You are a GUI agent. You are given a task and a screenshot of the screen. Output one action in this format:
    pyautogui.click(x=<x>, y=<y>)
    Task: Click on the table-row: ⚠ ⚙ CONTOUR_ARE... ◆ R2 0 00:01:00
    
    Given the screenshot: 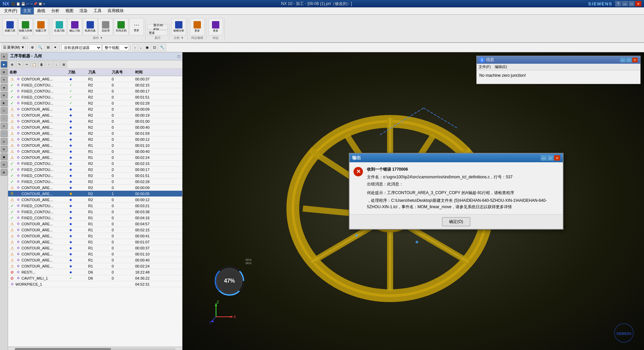 What is the action you would take?
    pyautogui.click(x=95, y=121)
    